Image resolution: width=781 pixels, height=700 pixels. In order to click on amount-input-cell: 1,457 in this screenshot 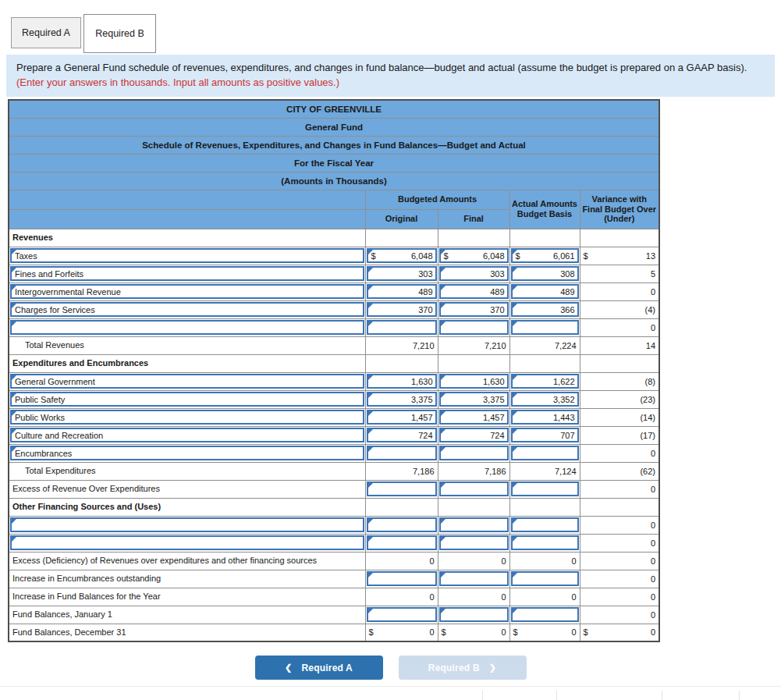, I will do `click(474, 417)`.